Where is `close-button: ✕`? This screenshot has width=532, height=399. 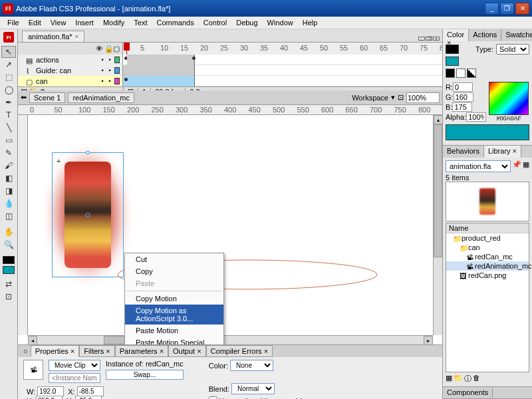
close-button: ✕ is located at coordinates (523, 9).